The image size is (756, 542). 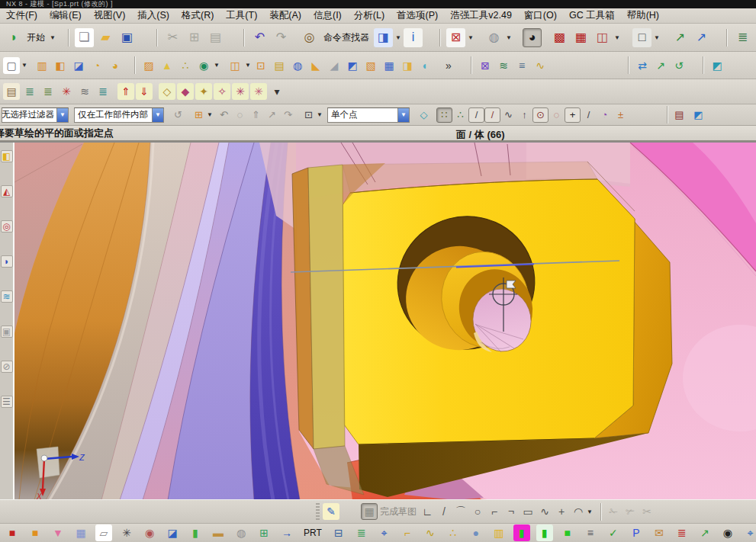 What do you see at coordinates (210, 114) in the screenshot?
I see `select-scope-button-dropdown-arrow: ▼` at bounding box center [210, 114].